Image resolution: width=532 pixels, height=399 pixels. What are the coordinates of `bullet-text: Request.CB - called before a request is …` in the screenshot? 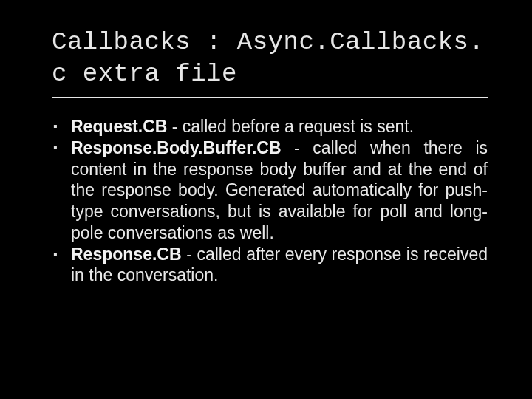 It's located at (279, 127).